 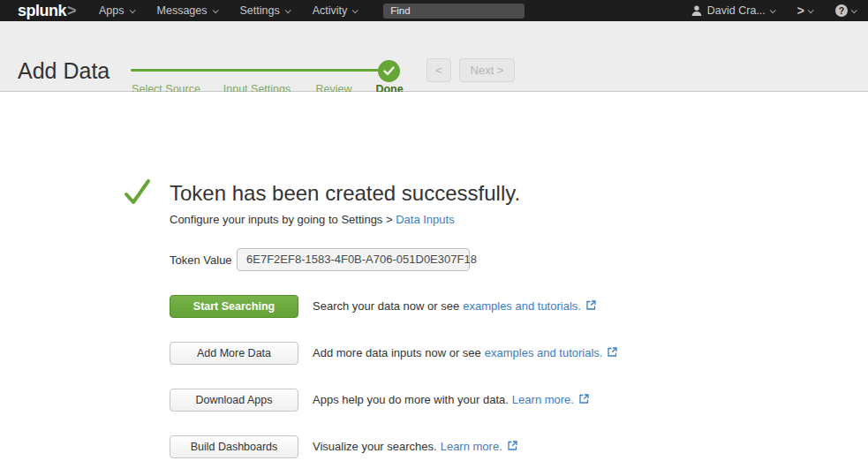 What do you see at coordinates (434, 11) in the screenshot?
I see `top-navigation-bar: splunk > Apps Messages Settings Activity…` at bounding box center [434, 11].